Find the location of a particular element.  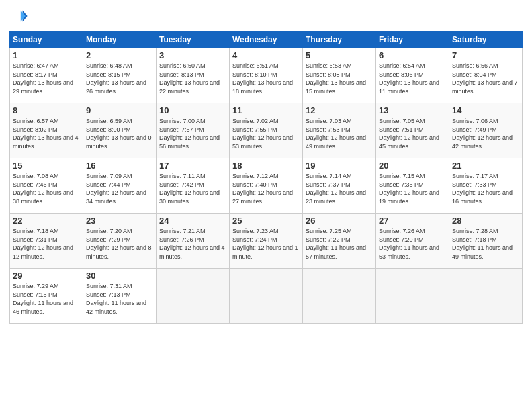

day-info: Sunrise: 7:26 AMSunset: 7:20 PMDaylight:… is located at coordinates (412, 244).